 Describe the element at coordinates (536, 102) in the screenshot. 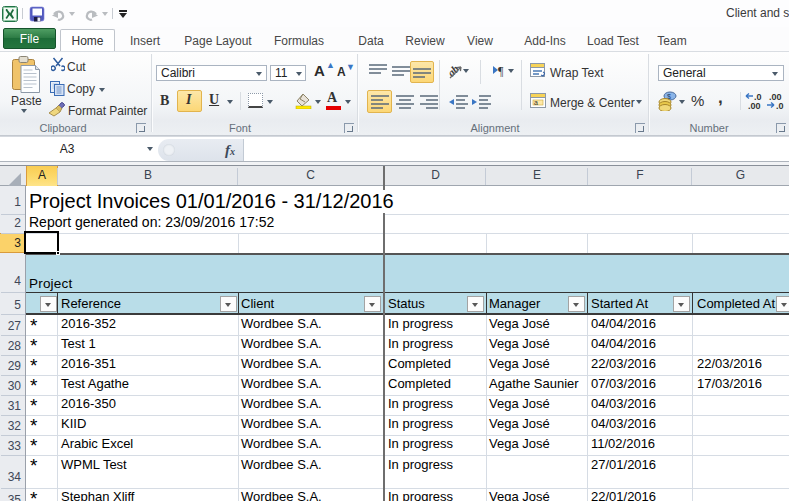

I see `svg-text: a` at that location.